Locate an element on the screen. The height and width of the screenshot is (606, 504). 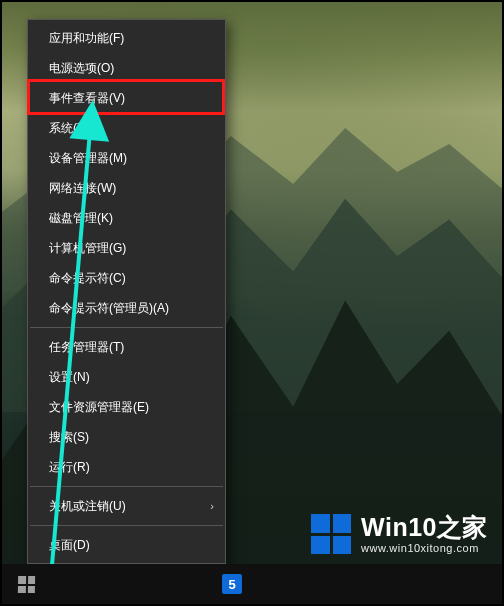
menu-item-label: 应用和功能(F) is located at coordinates (86, 38).